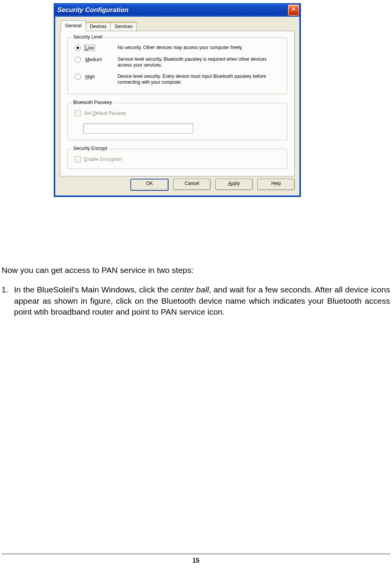 This screenshot has width=392, height=572. I want to click on radio-medium, so click(78, 60).